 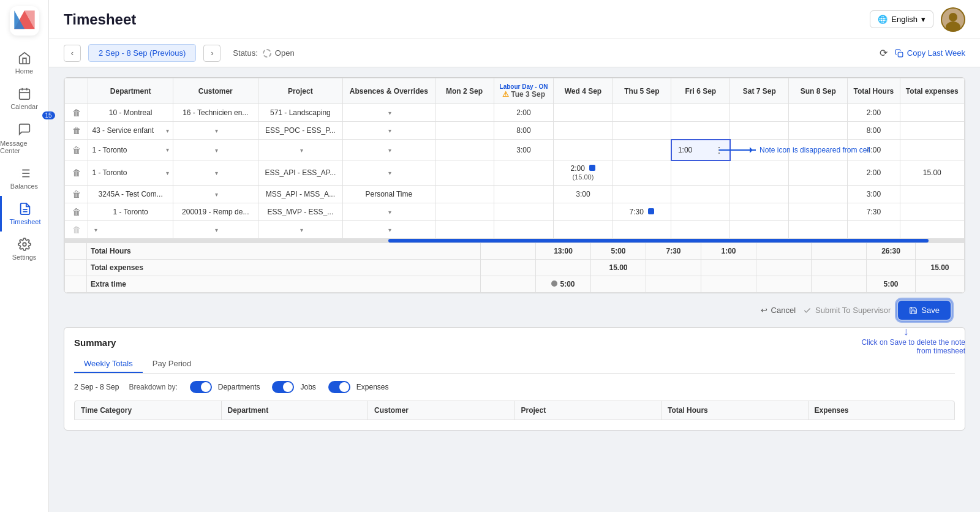 I want to click on copy-last-week-button: Copy Last Week, so click(x=930, y=53).